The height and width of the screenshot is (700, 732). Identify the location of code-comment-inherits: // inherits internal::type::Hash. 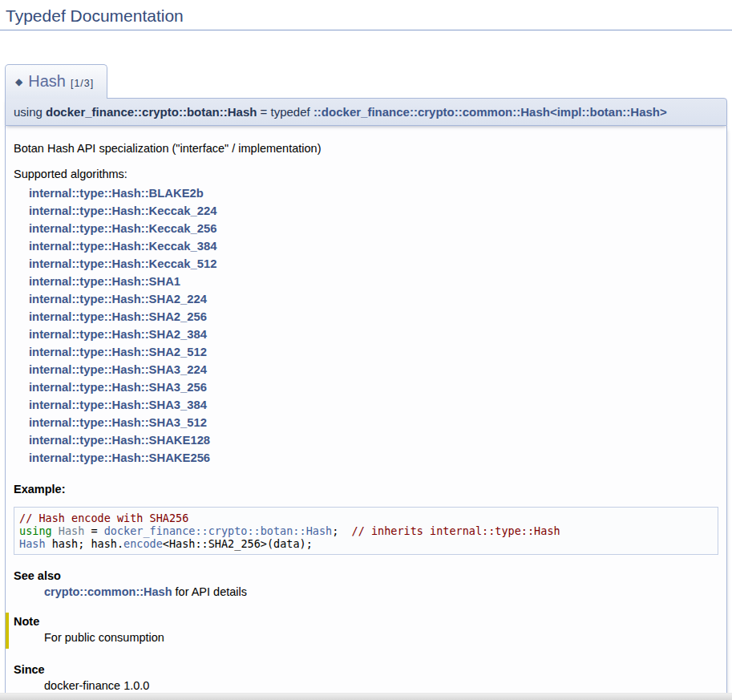
(456, 531).